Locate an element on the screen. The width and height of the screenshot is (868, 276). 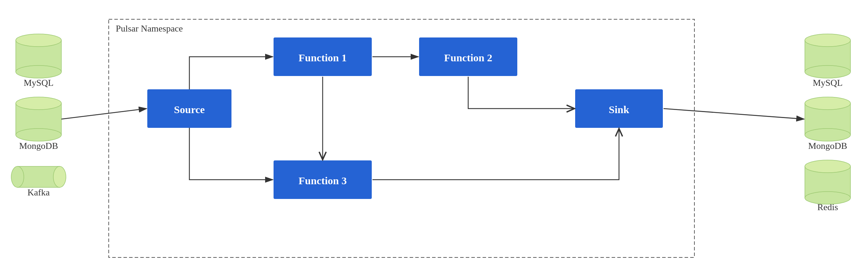
svg-text: Function 3 is located at coordinates (323, 181).